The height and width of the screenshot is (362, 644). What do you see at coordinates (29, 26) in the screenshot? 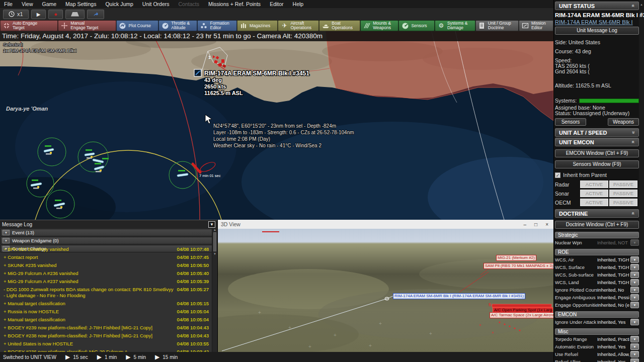
I see `auto-engage-target-button: Auto Engage Target` at bounding box center [29, 26].